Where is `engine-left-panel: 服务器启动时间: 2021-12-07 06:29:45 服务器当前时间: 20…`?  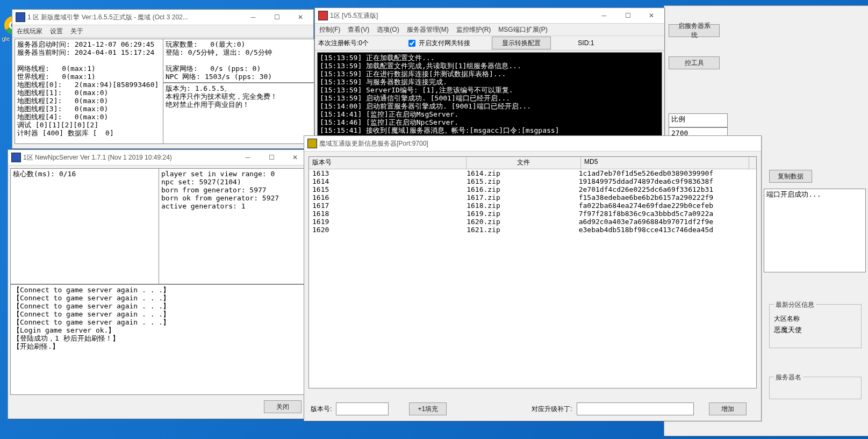 engine-left-panel: 服务器启动时间: 2021-12-07 06:29:45 服务器当前时间: 20… is located at coordinates (90, 91).